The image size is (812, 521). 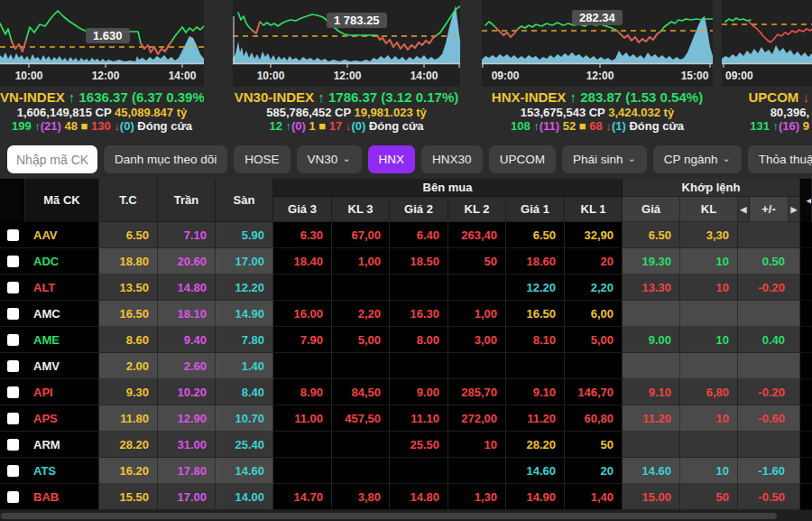 What do you see at coordinates (62, 262) in the screenshot?
I see `symbol-ADC: ADC` at bounding box center [62, 262].